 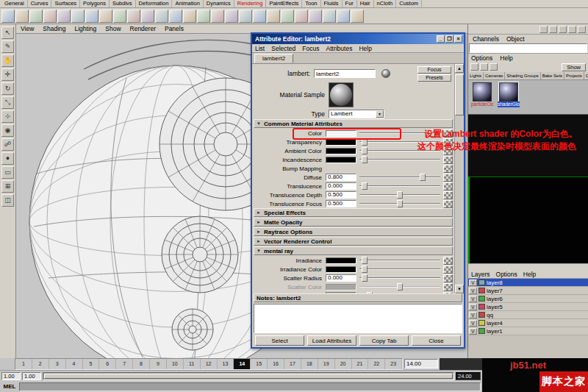 What do you see at coordinates (75, 364) in the screenshot?
I see `frame-4: 4` at bounding box center [75, 364].